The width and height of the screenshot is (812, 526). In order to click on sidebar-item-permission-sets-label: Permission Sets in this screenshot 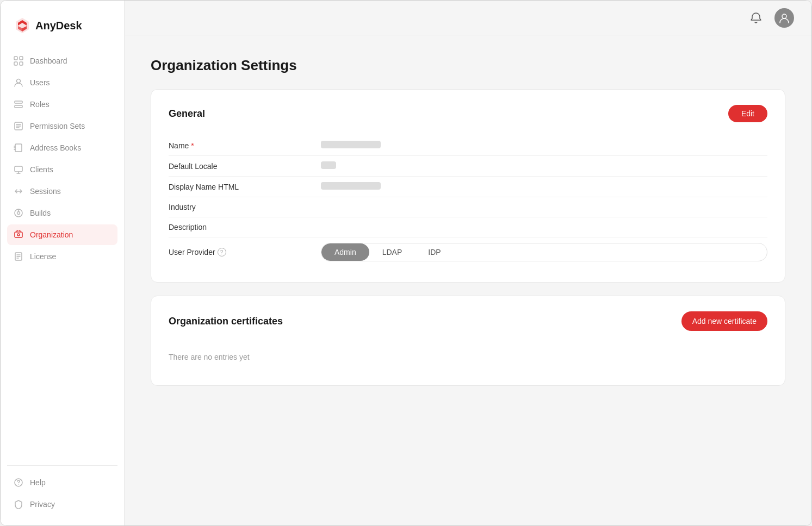, I will do `click(58, 126)`.